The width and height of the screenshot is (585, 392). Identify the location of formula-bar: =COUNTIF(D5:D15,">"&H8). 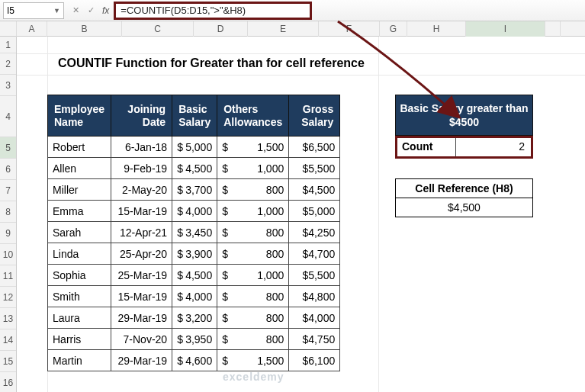
(213, 11).